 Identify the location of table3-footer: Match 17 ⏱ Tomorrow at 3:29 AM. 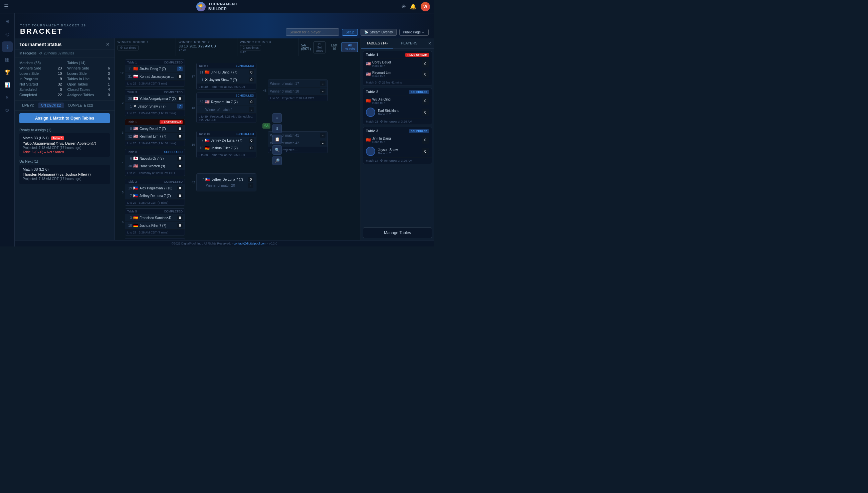
(397, 160).